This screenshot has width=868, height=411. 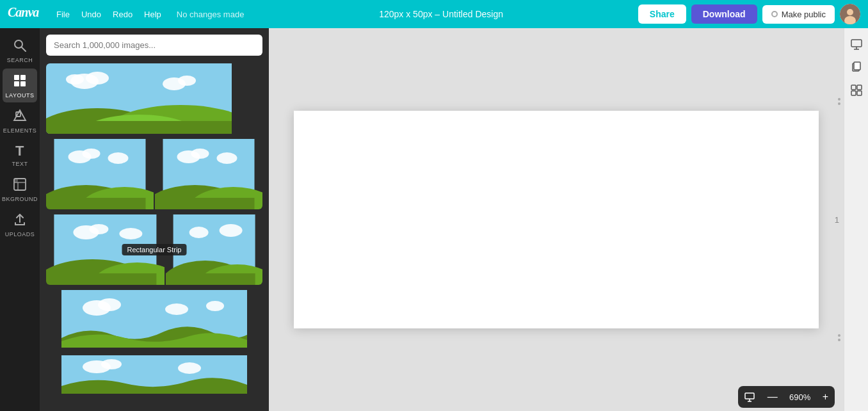 I want to click on design-title: 120px x 50px – Untitled Design, so click(x=441, y=14).